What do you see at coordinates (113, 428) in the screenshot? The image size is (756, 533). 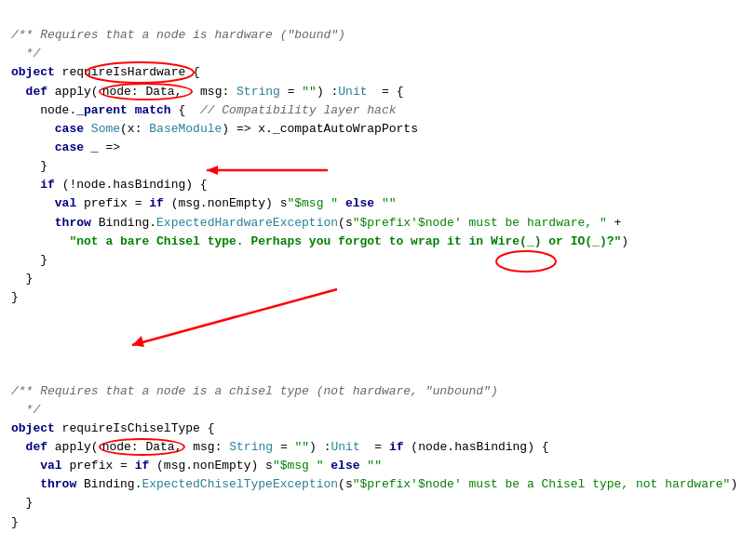 I see `line-obj2: object requireIsChiselType {` at bounding box center [113, 428].